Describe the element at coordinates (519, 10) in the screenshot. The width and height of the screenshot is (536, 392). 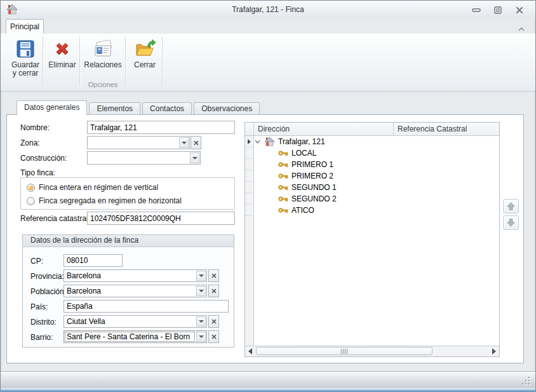
I see `close-button` at that location.